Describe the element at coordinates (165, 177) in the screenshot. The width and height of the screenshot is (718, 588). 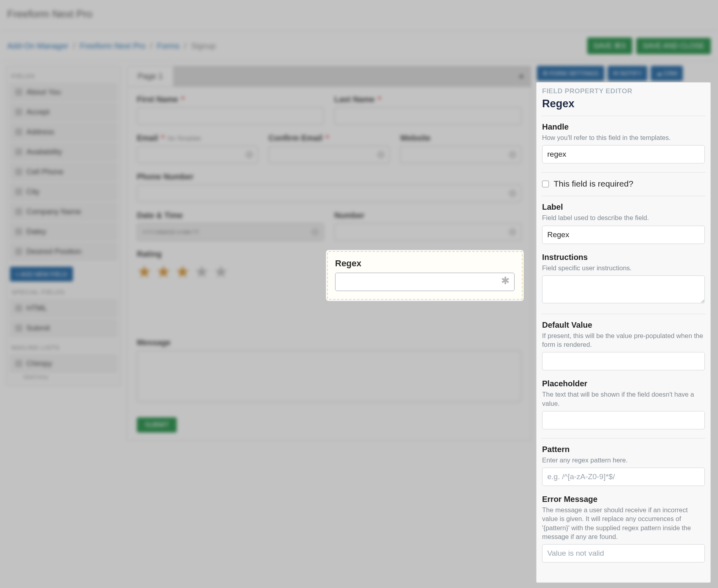
I see `field-label: Phone Number` at that location.